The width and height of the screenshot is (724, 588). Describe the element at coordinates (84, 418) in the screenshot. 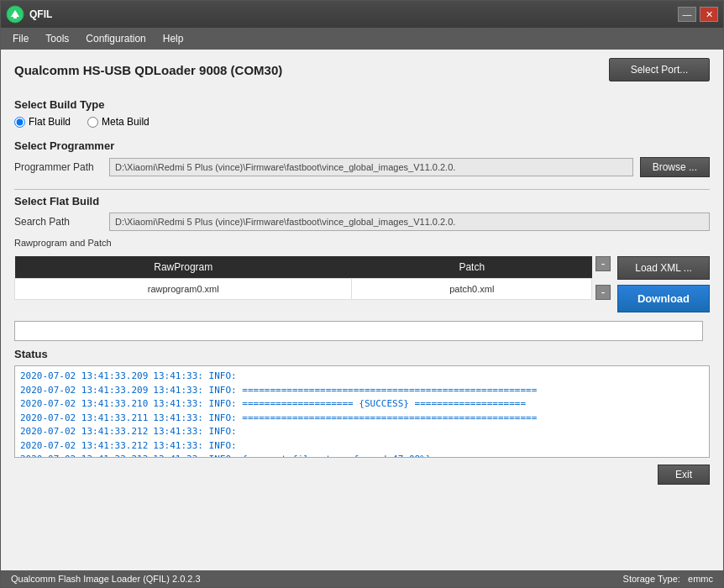

I see `log-timestamp-3: 2020-07-02 13:41:33.211` at that location.